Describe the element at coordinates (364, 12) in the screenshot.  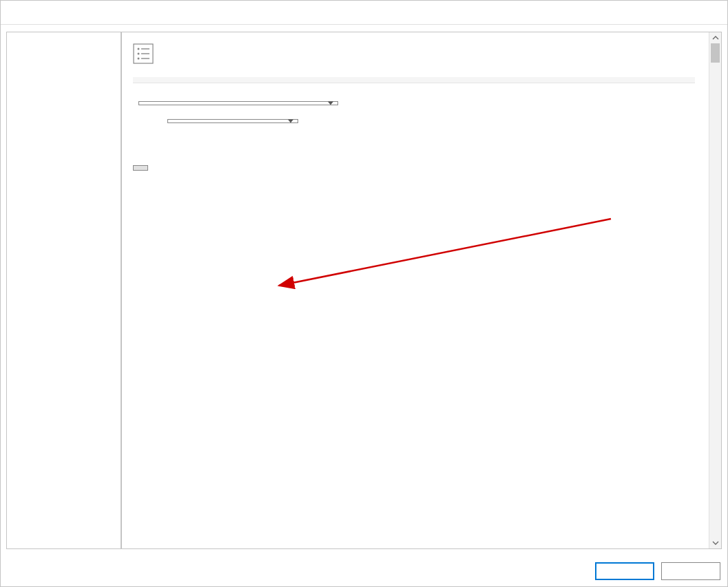
I see `titlebar` at that location.